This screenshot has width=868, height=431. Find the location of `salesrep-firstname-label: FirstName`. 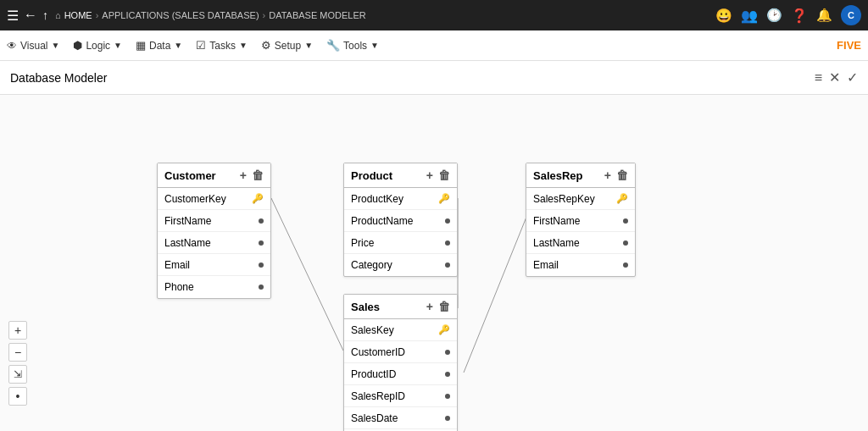

salesrep-firstname-label: FirstName is located at coordinates (556, 221).